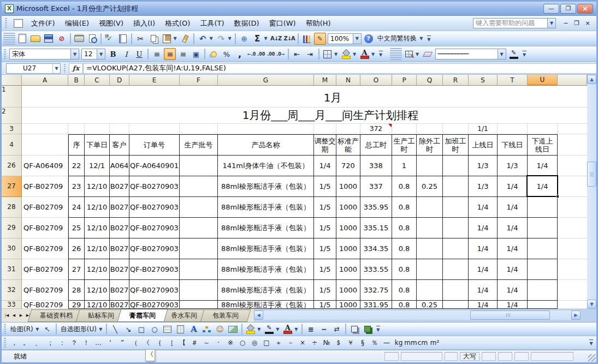 This screenshot has height=364, width=598. Describe the element at coordinates (76, 187) in the screenshot. I see `cell: 23` at that location.